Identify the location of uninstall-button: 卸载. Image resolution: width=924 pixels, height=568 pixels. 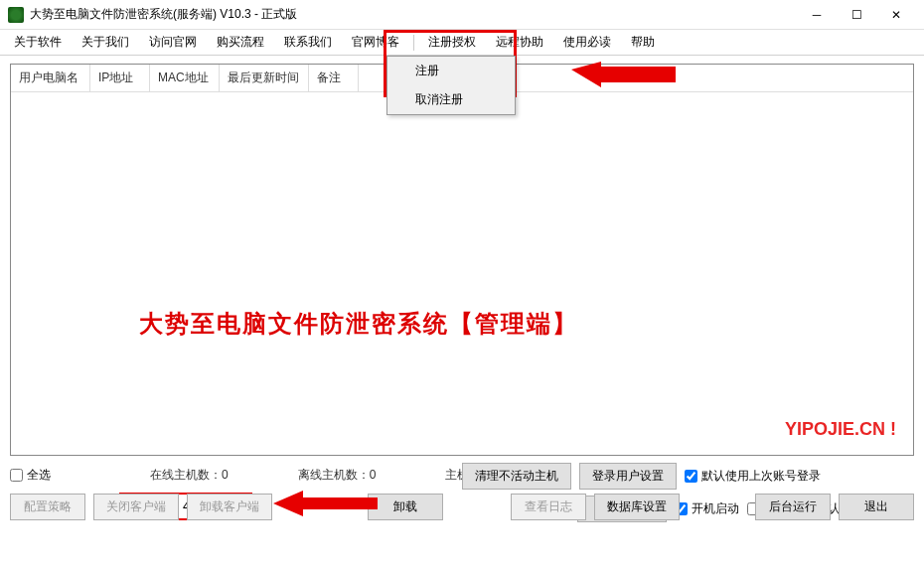
(405, 506).